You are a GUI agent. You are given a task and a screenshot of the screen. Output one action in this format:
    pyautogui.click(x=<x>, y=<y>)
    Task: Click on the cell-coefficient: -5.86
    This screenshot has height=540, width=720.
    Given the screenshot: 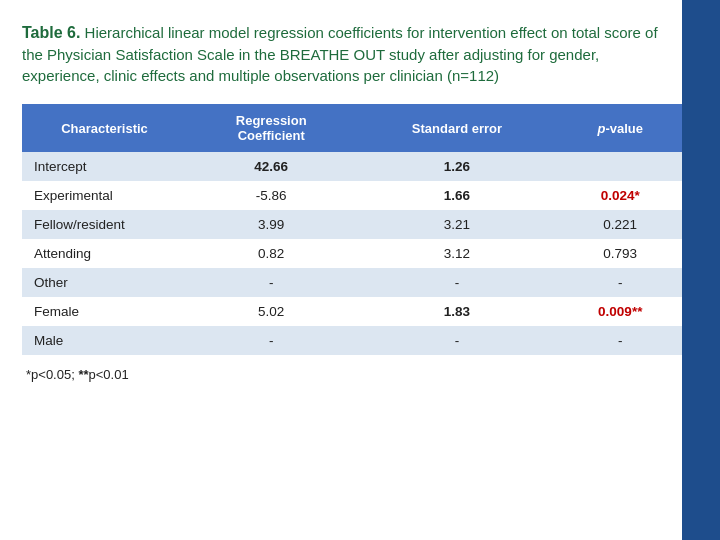 What is the action you would take?
    pyautogui.click(x=271, y=196)
    